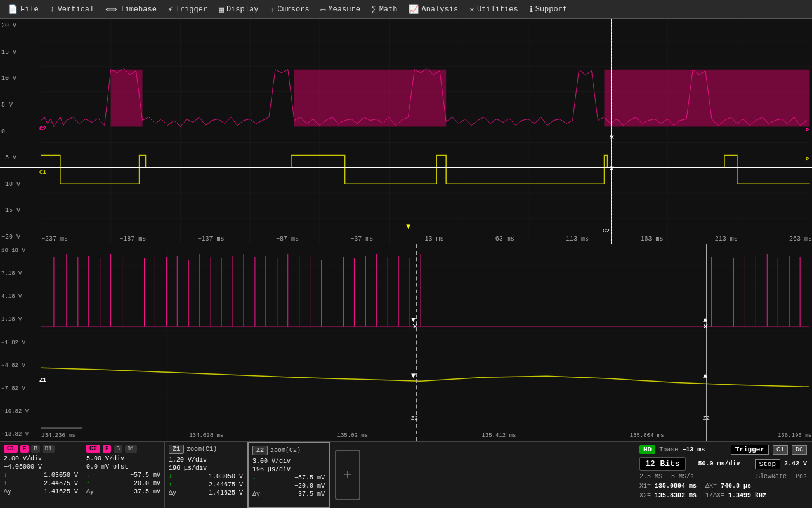 This screenshot has height=508, width=812. What do you see at coordinates (548, 10) in the screenshot?
I see `menu-support: ℹ Support` at bounding box center [548, 10].